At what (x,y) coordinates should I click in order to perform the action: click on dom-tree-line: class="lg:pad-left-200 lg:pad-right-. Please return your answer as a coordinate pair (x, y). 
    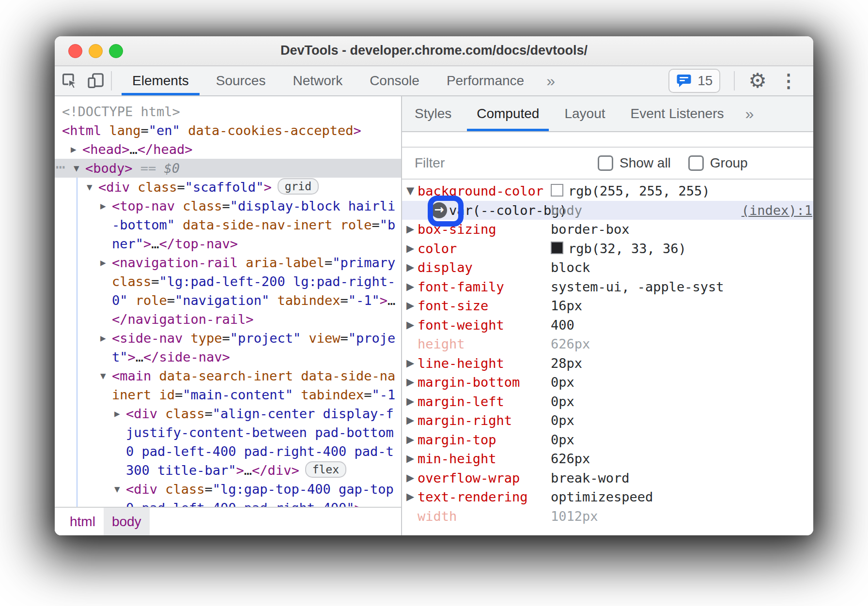
    Looking at the image, I should click on (228, 282).